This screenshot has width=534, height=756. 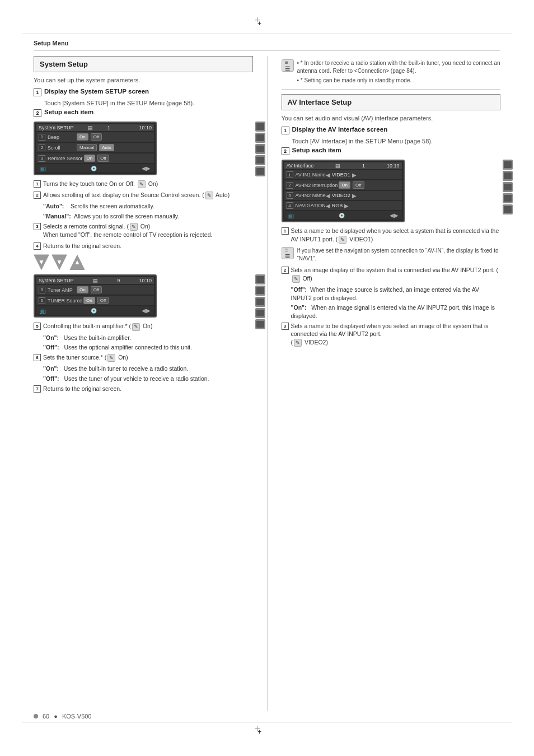 I want to click on av-screen-title: AV Interface, so click(x=300, y=166).